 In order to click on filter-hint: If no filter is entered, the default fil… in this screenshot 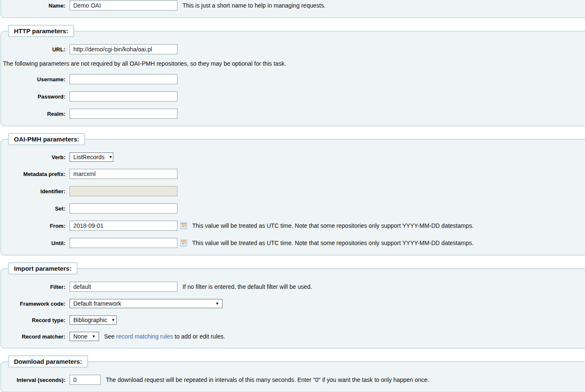, I will do `click(247, 287)`.